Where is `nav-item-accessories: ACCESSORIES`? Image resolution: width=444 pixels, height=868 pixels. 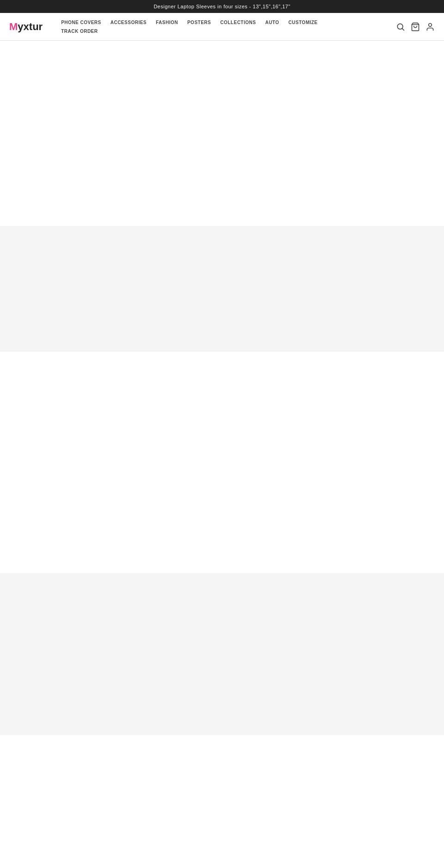 nav-item-accessories: ACCESSORIES is located at coordinates (129, 22).